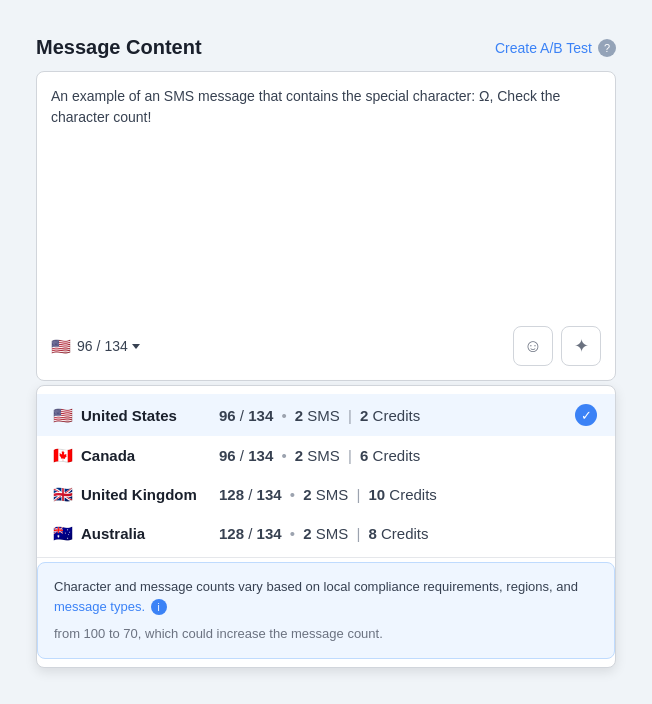  Describe the element at coordinates (326, 534) in the screenshot. I see `list-item: 🇦🇺 Australia 128 / 134 • 2 SMS | 8 Credi…` at that location.